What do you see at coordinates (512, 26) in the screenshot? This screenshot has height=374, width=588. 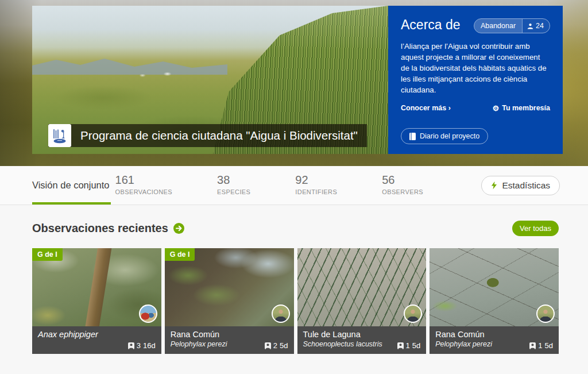 I see `leave-project-button: Abandonar 24` at bounding box center [512, 26].